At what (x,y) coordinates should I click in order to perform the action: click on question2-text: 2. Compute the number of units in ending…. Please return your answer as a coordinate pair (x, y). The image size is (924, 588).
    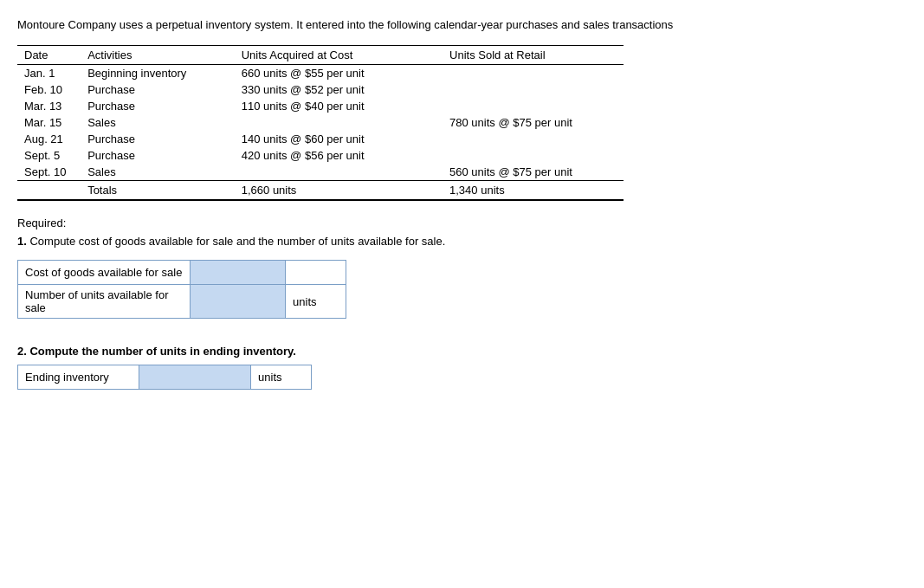
    Looking at the image, I should click on (462, 352).